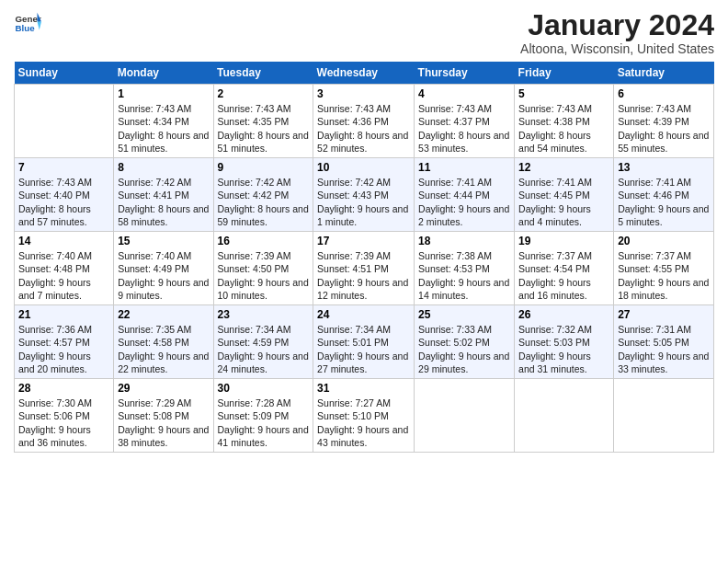 This screenshot has height=563, width=728. Describe the element at coordinates (263, 416) in the screenshot. I see `calendar-day-cell: 30 Sunrise: 7:28 AM Sunset: 5:09 PM Dayl…` at that location.